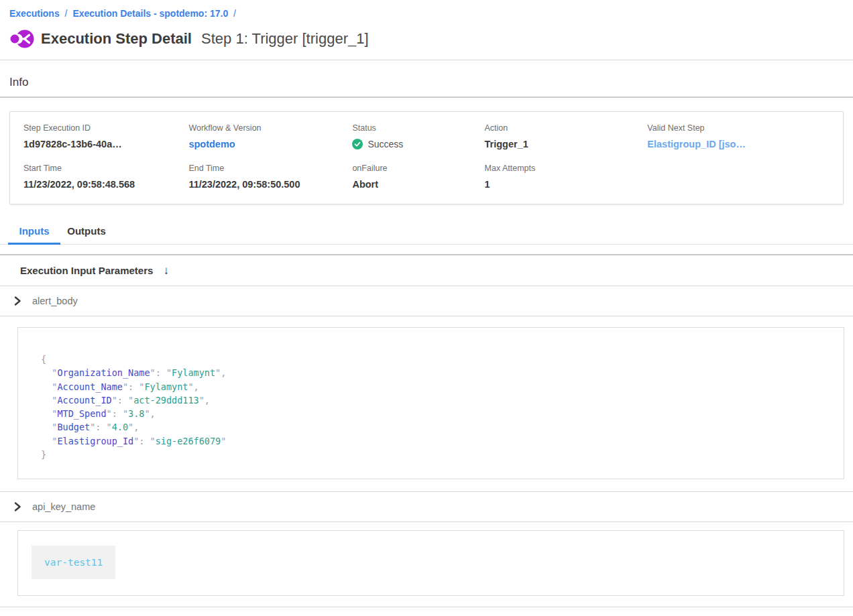 Image resolution: width=853 pixels, height=616 pixels. Describe the element at coordinates (427, 97) in the screenshot. I see `info-divider` at that location.